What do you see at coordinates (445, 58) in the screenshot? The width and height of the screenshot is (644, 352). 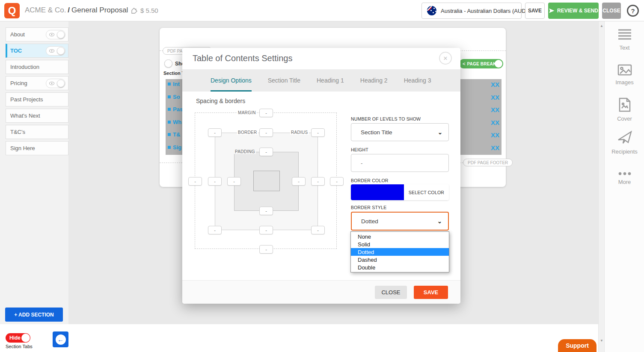 I see `modal-close-icon: ✕` at bounding box center [445, 58].